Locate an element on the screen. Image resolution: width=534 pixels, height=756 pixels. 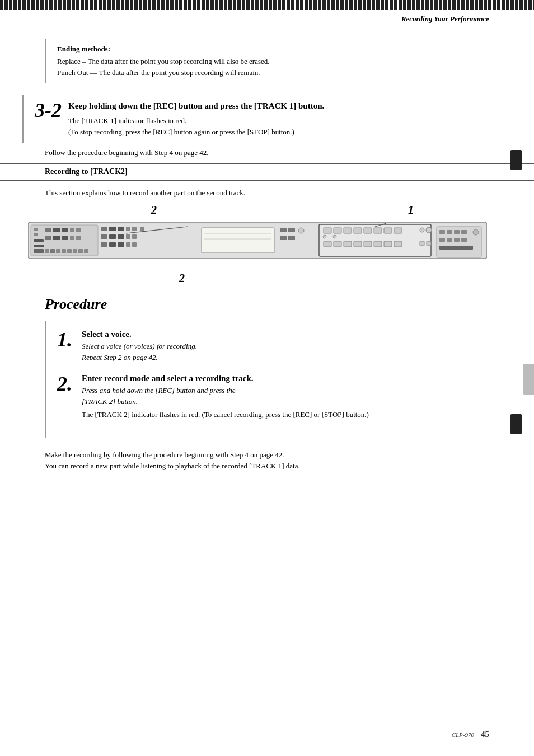
marker-bar-bottom is located at coordinates (516, 424).